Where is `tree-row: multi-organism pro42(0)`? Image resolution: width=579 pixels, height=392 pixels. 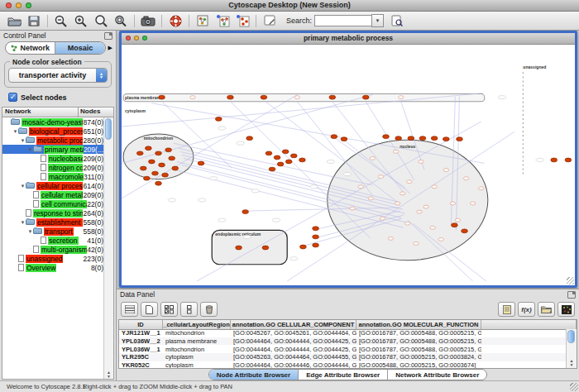 tree-row: multi-organism pro42(0) is located at coordinates (53, 250).